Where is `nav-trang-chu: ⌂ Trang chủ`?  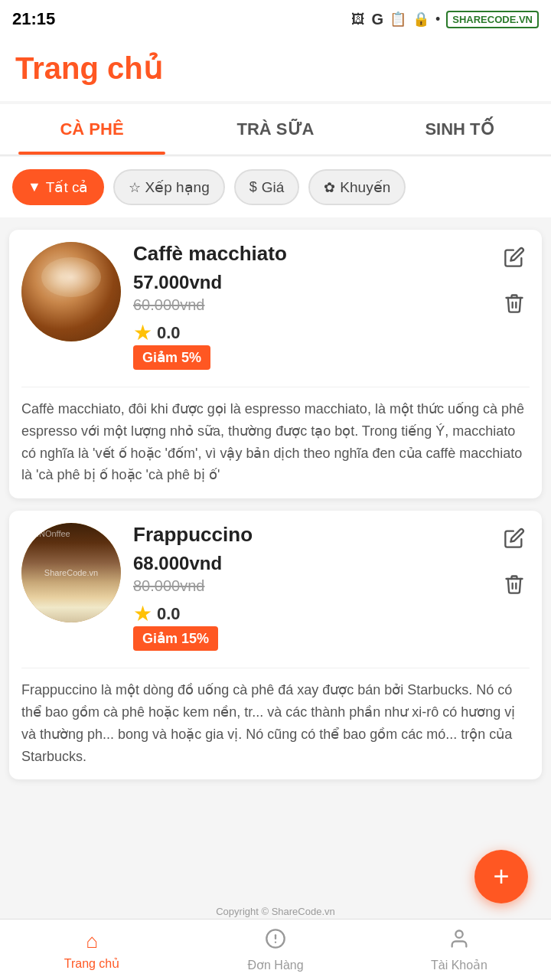
nav-trang-chu: ⌂ Trang chủ is located at coordinates (92, 949).